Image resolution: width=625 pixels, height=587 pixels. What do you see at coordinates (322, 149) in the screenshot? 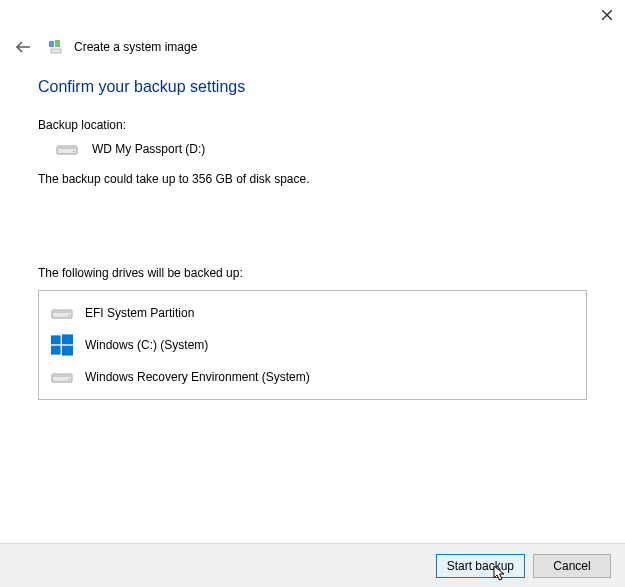
I see `backup-location-row: WD My Passport (D:)` at bounding box center [322, 149].